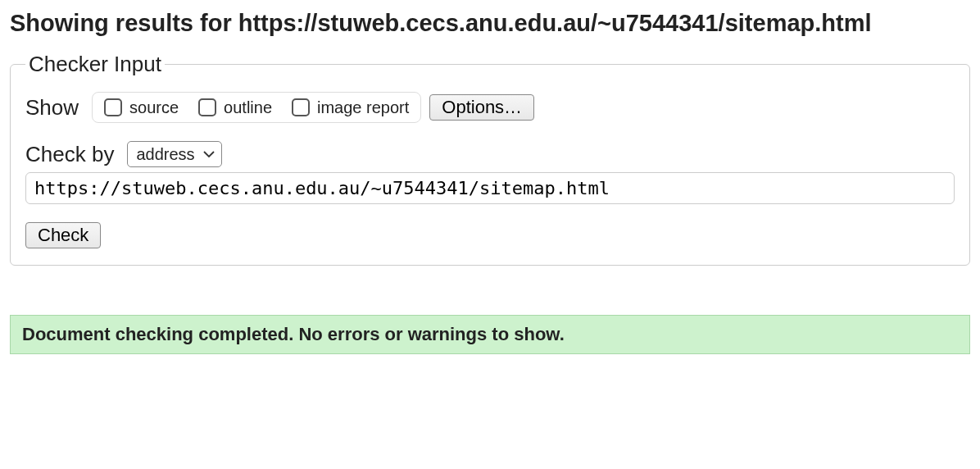 This screenshot has height=469, width=980. What do you see at coordinates (349, 107) in the screenshot?
I see `image-report-checkbox-item: image report` at bounding box center [349, 107].